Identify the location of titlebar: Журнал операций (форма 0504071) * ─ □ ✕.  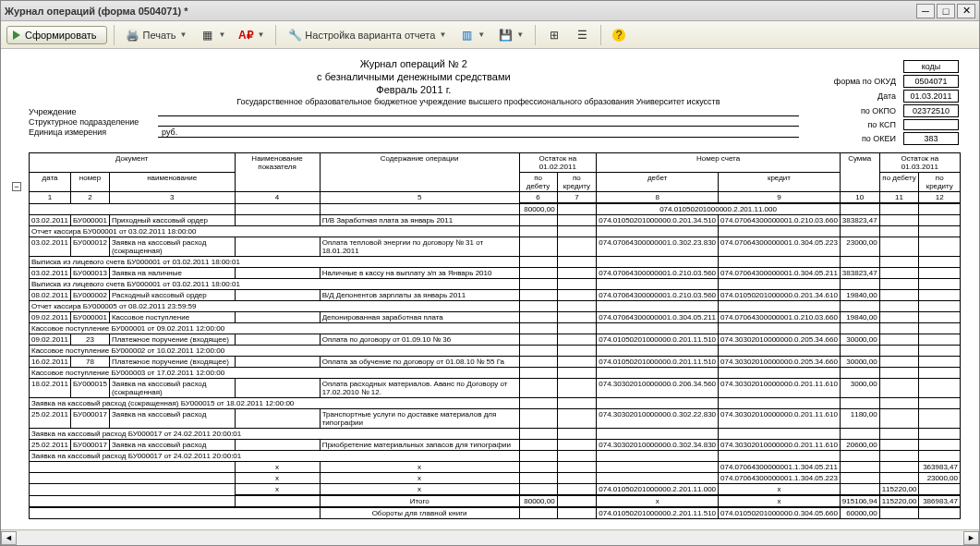
(490, 11).